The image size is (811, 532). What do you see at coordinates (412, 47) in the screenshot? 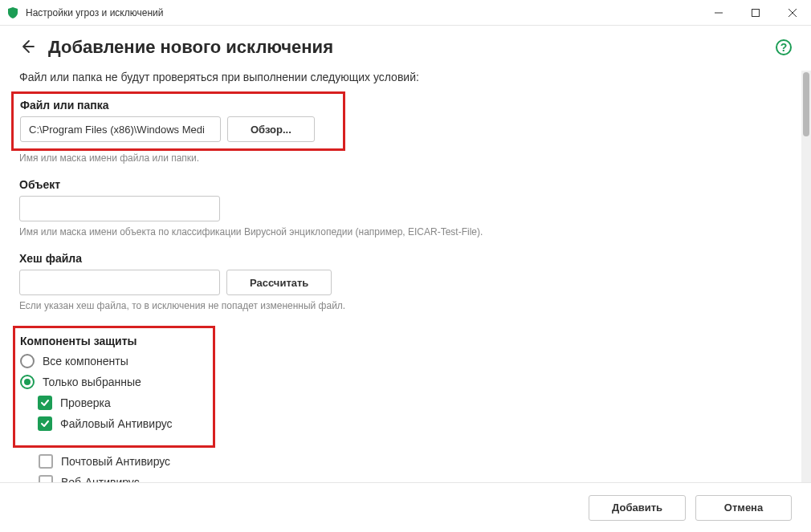
I see `page-title: Добавление нового исключения` at bounding box center [412, 47].